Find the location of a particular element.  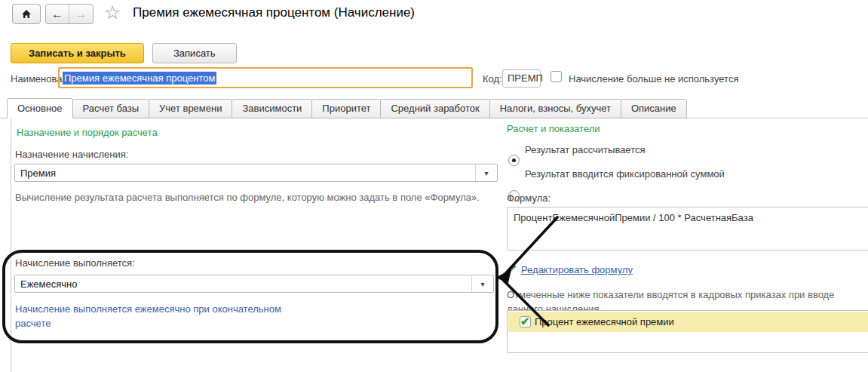

section-calc-title: Расчет и показатели is located at coordinates (554, 128).